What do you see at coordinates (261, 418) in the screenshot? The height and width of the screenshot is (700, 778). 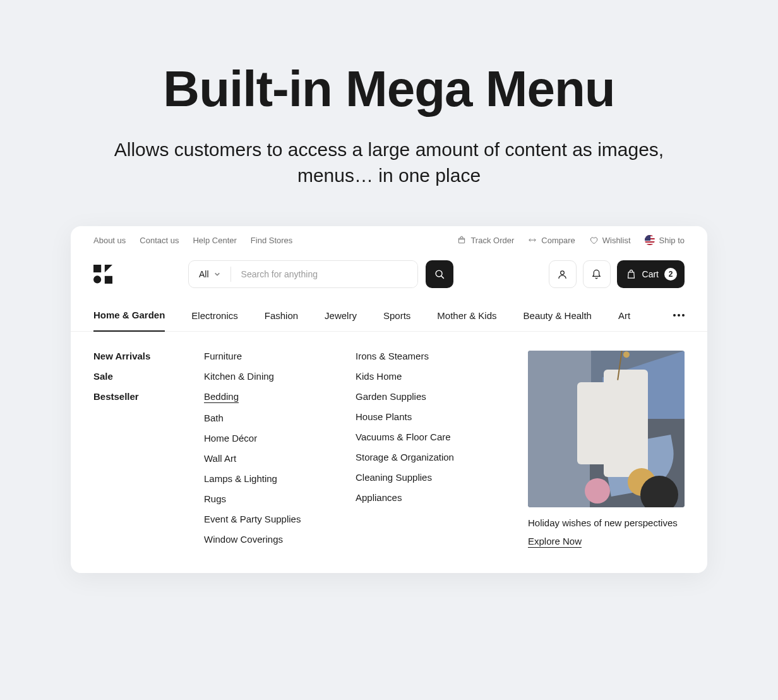 I see `mega-link-bath: Bath` at bounding box center [261, 418].